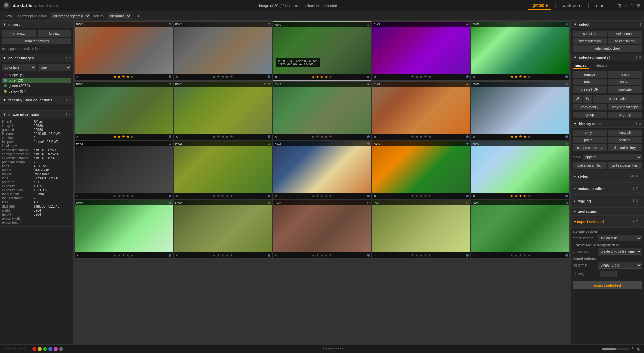  I want to click on photo-star-12-1: ★, so click(214, 196).